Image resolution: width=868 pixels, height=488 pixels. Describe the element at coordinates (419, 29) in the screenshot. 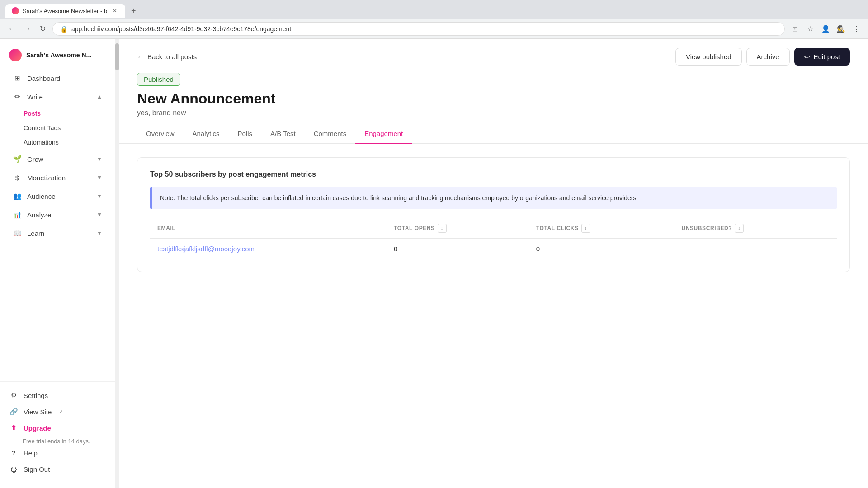

I see `address-bar: 🔒 app.beehiiv.com/posts/d3e46a97-f642-4d…` at that location.